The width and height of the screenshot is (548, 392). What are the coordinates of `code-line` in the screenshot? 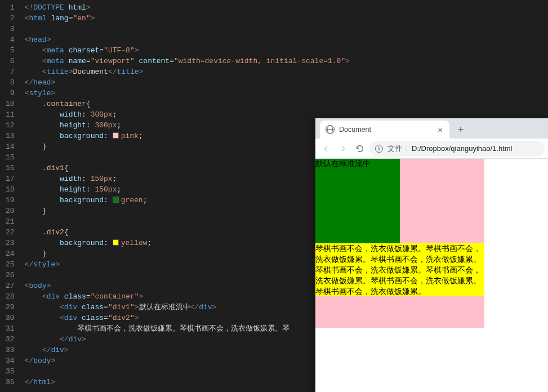 It's located at (286, 29).